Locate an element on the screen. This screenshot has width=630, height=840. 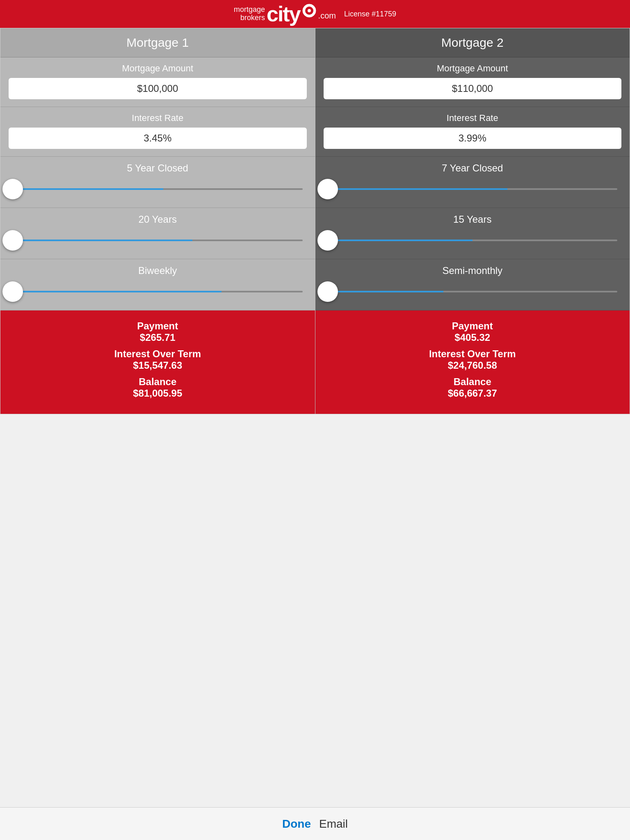
mortgage-2-freq-track is located at coordinates (472, 292).